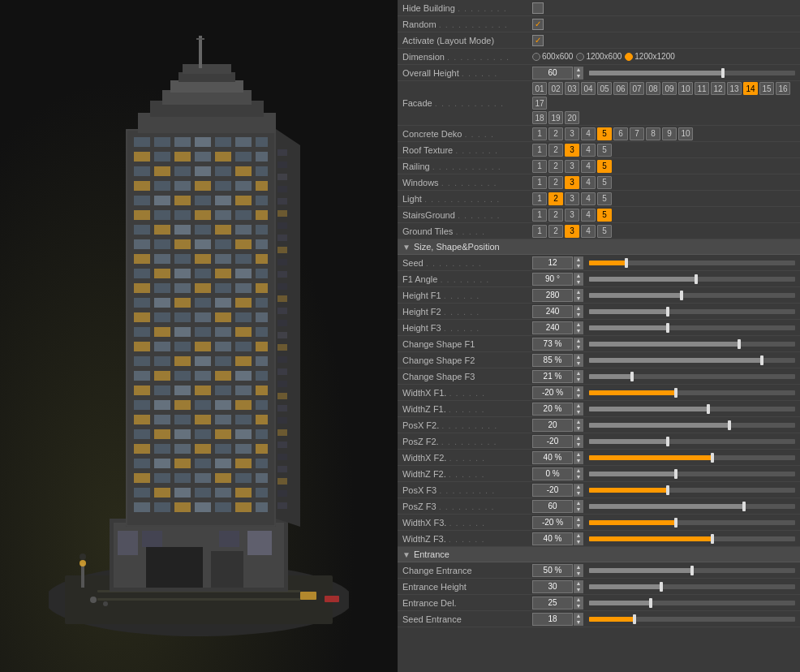 This screenshot has height=672, width=800. What do you see at coordinates (578, 616) in the screenshot?
I see `se-up: ▲` at bounding box center [578, 616].